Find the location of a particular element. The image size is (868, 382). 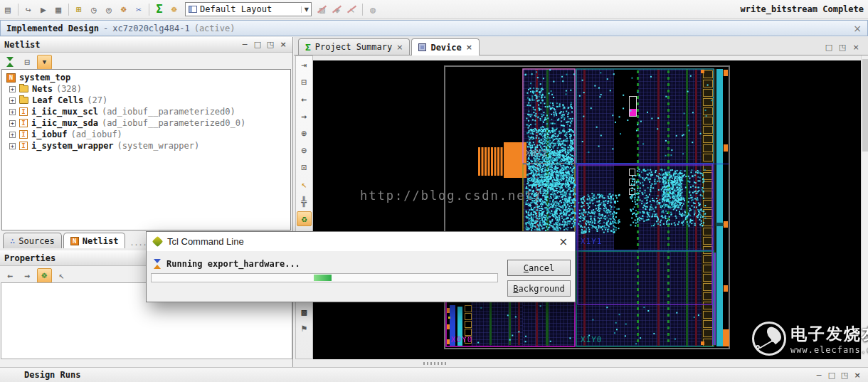

tree-item-leaf-cells: + Leaf Cells (27) is located at coordinates (147, 100).